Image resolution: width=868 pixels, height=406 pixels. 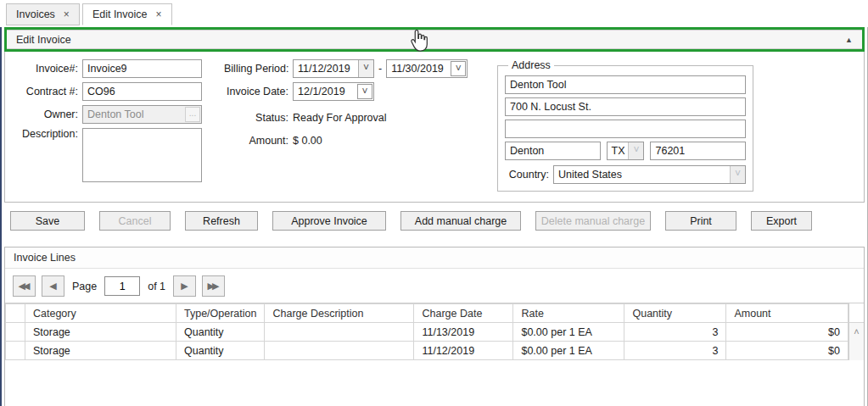 What do you see at coordinates (42, 14) in the screenshot?
I see `tab-invoices: Invoices ×` at bounding box center [42, 14].